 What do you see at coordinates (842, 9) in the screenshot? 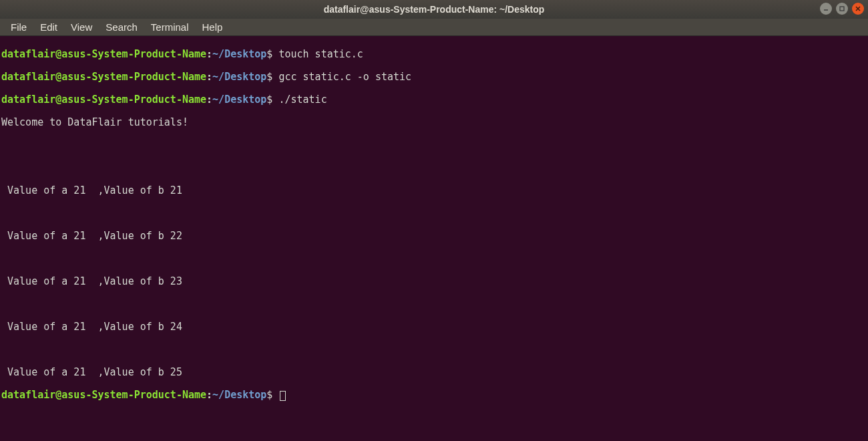
I see `window-controls` at bounding box center [842, 9].